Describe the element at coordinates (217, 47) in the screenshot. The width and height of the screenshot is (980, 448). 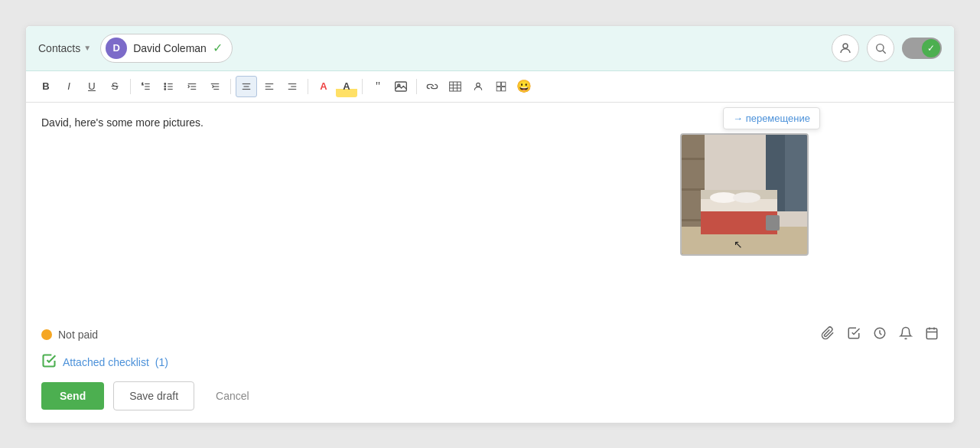
I see `confirm-icon: ✓` at that location.